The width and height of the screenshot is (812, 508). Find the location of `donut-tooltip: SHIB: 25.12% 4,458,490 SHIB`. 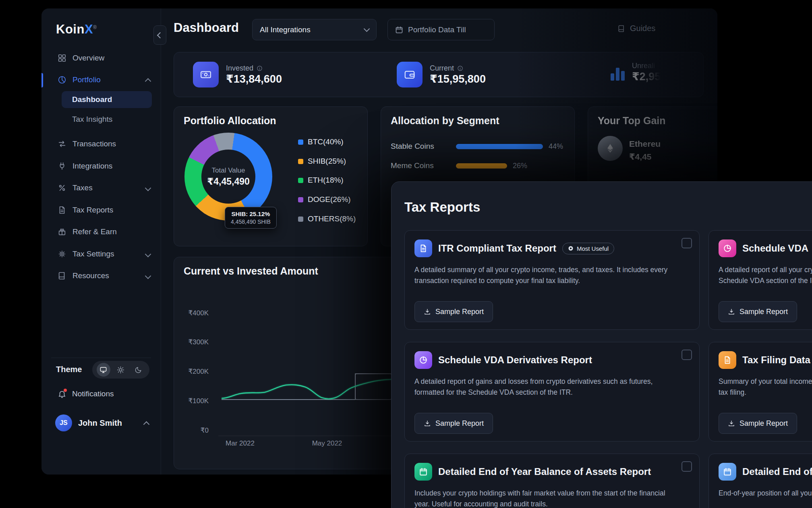

donut-tooltip: SHIB: 25.12% 4,458,490 SHIB is located at coordinates (251, 218).